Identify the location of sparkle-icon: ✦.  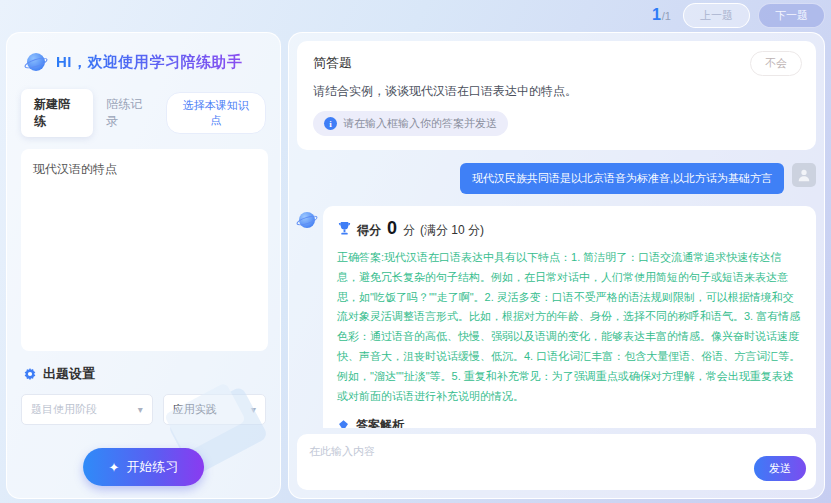
(114, 468).